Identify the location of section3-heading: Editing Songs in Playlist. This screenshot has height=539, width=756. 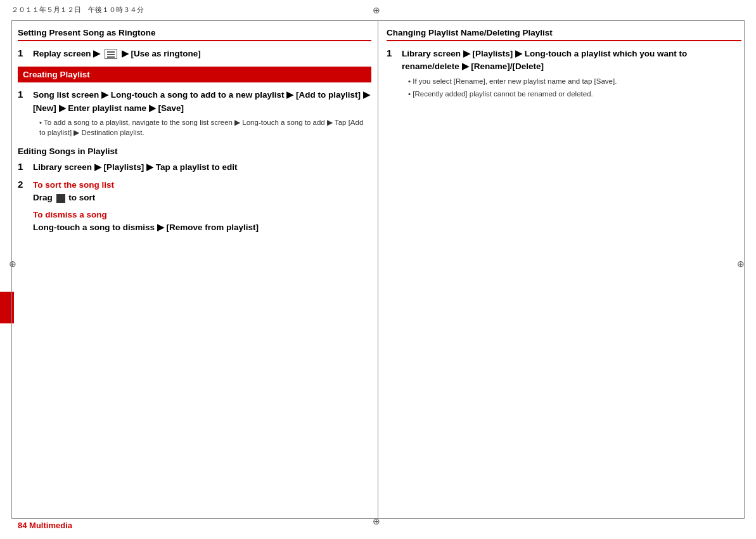
(195, 151).